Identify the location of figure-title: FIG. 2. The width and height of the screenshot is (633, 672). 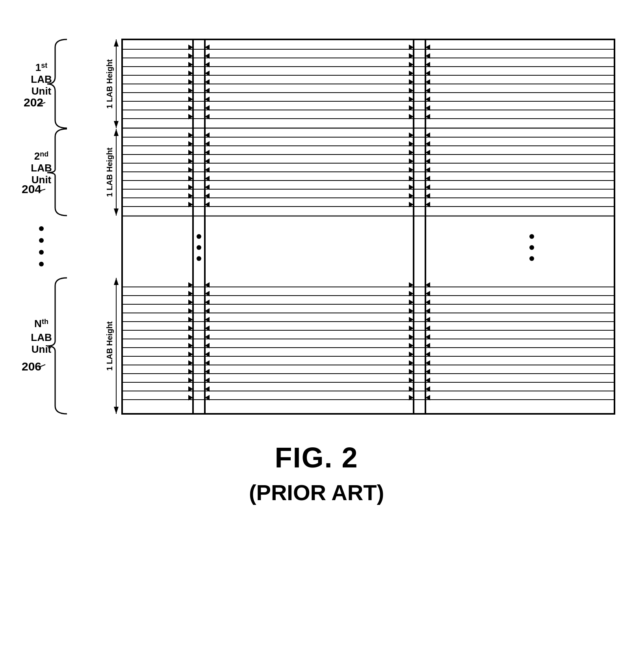
(317, 458).